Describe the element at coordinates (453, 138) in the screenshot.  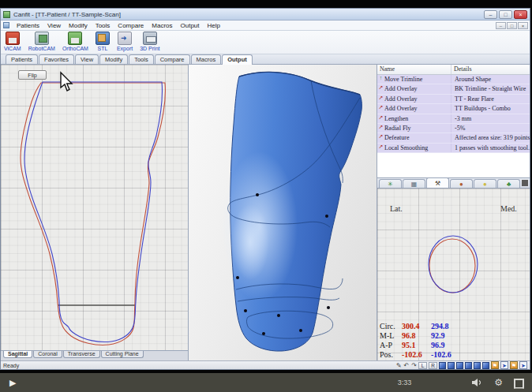
I see `op-row-defeature: ↗ Defeature Affected area size: 319 poin…` at that location.